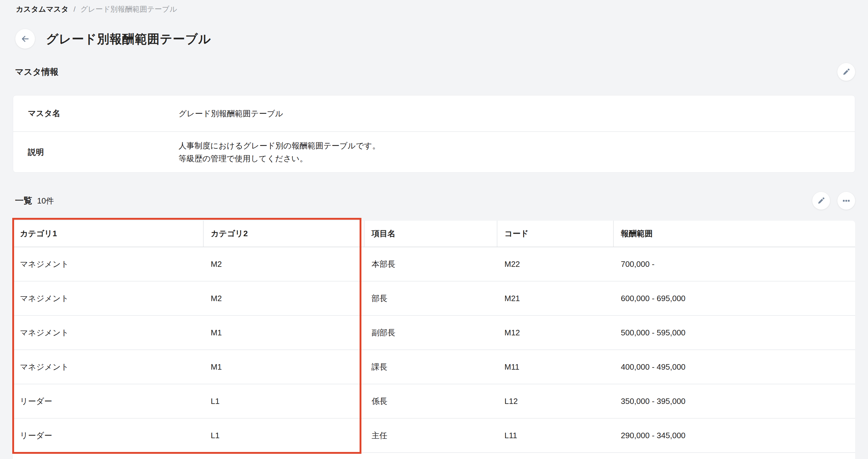 Image resolution: width=868 pixels, height=459 pixels. I want to click on master-info-edit-button, so click(846, 72).